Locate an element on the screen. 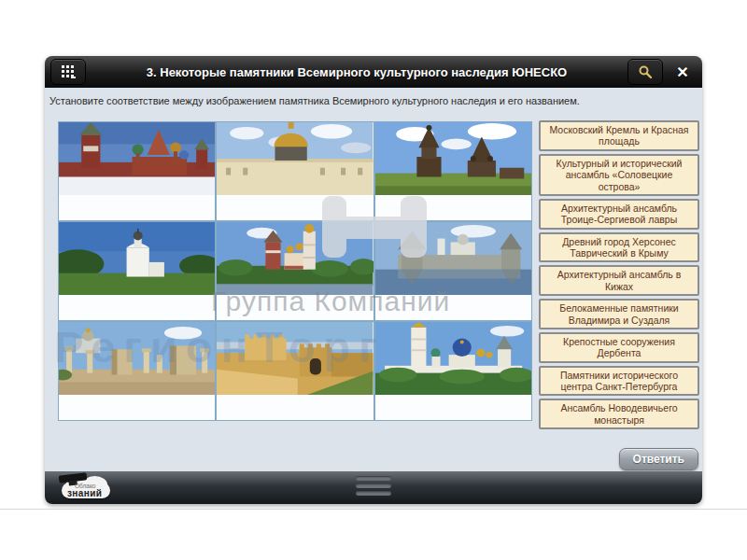  answer-option-6: Белокаменные памятники Владимира и Сузда… is located at coordinates (619, 314).